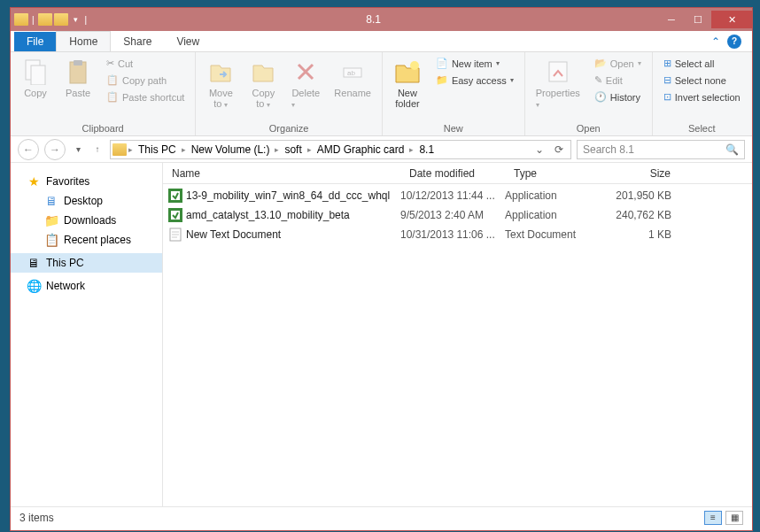 The image size is (760, 532). Describe the element at coordinates (289, 94) in the screenshot. I see `ribbon-group-organize: Moveto ▾ Copyto ▾ Delete▾ ab Rename Orga…` at that location.